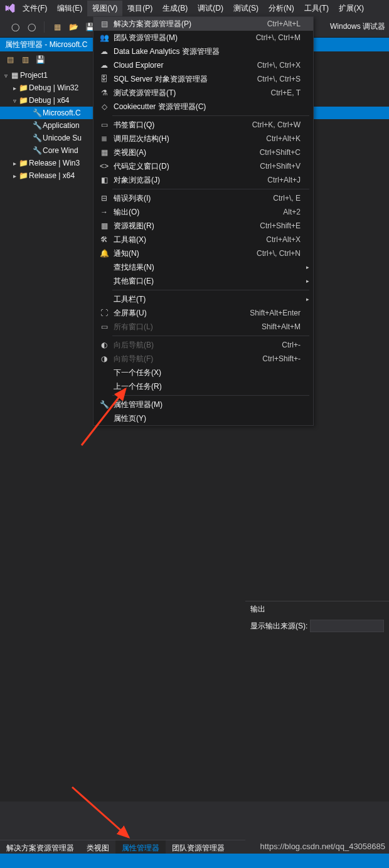 The image size is (389, 868). What do you see at coordinates (105, 9) in the screenshot?
I see `menu-item-2: 视图(V)` at bounding box center [105, 9].